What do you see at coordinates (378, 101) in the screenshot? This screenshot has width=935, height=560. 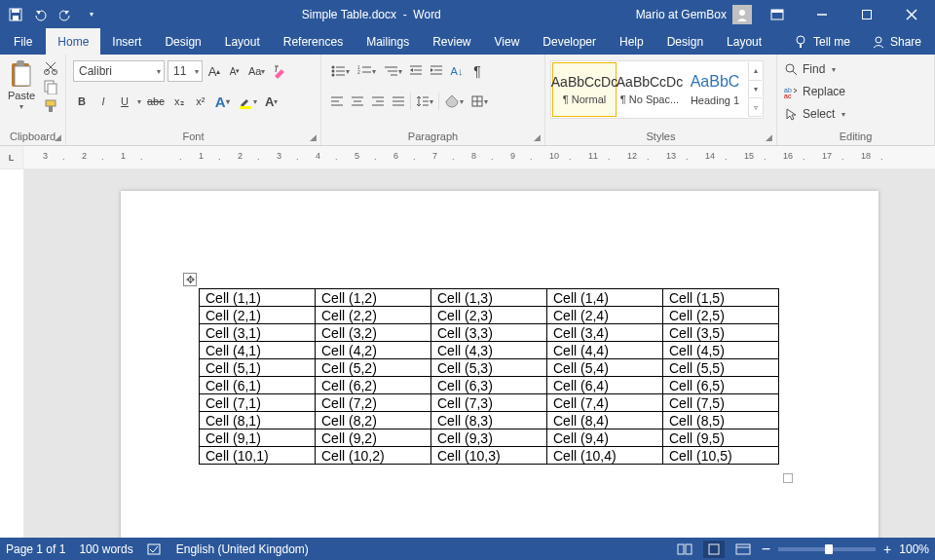 I see `align-right-icon` at bounding box center [378, 101].